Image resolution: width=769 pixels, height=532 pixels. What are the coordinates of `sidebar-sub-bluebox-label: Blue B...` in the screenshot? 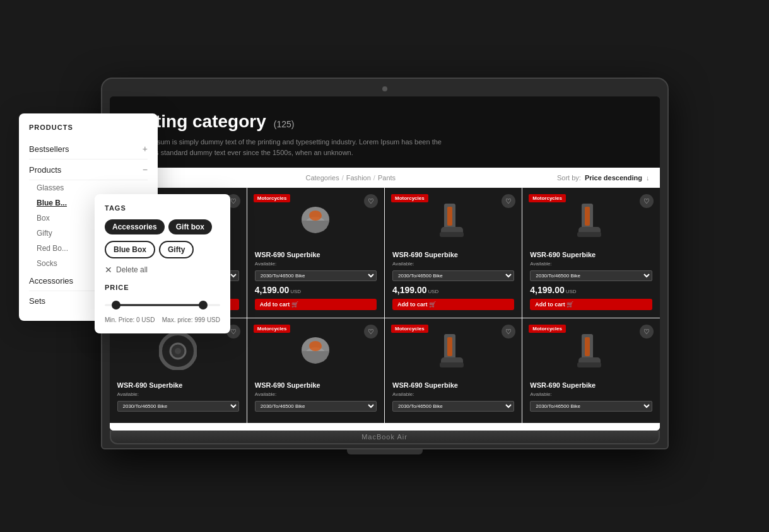 It's located at (52, 203).